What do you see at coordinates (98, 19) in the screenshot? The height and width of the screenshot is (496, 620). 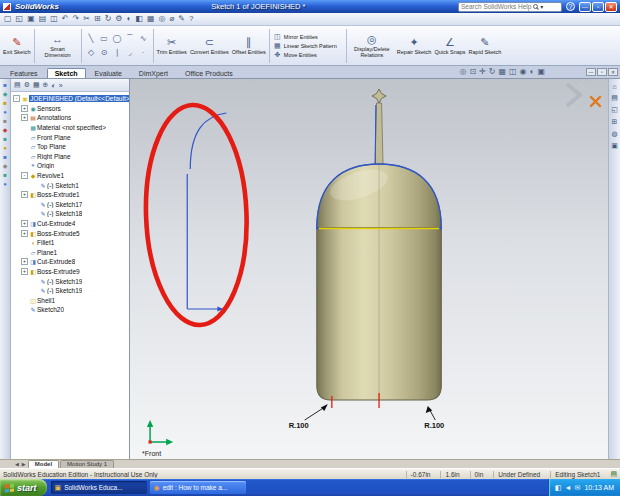 I see `copy-icon: ⊞` at bounding box center [98, 19].